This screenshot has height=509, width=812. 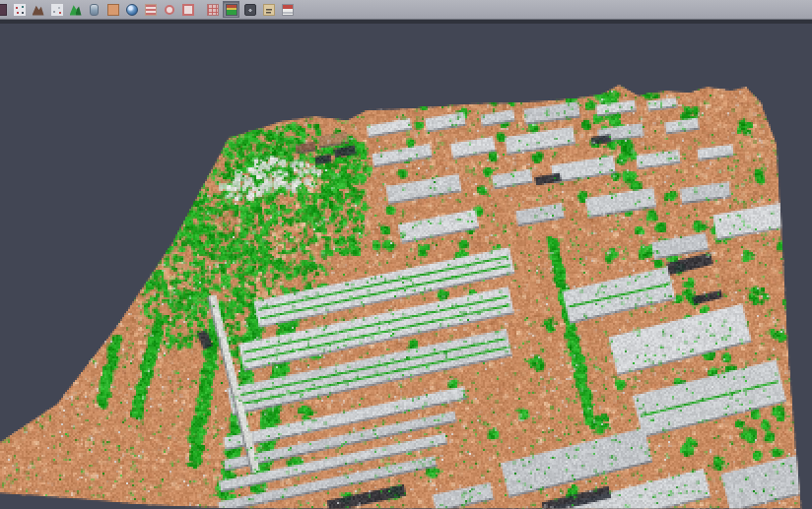 I want to click on dem-terrain-button, so click(x=75, y=10).